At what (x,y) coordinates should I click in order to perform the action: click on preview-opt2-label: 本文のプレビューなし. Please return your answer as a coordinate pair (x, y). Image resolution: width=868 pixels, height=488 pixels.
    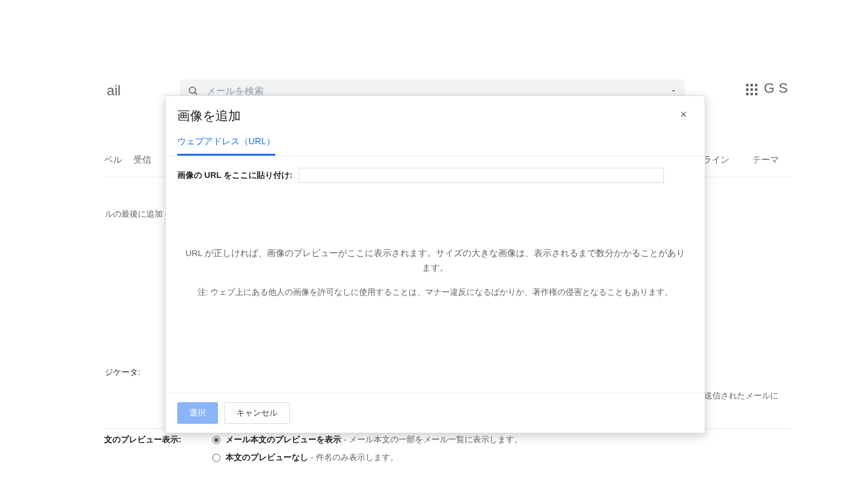
    Looking at the image, I should click on (267, 458).